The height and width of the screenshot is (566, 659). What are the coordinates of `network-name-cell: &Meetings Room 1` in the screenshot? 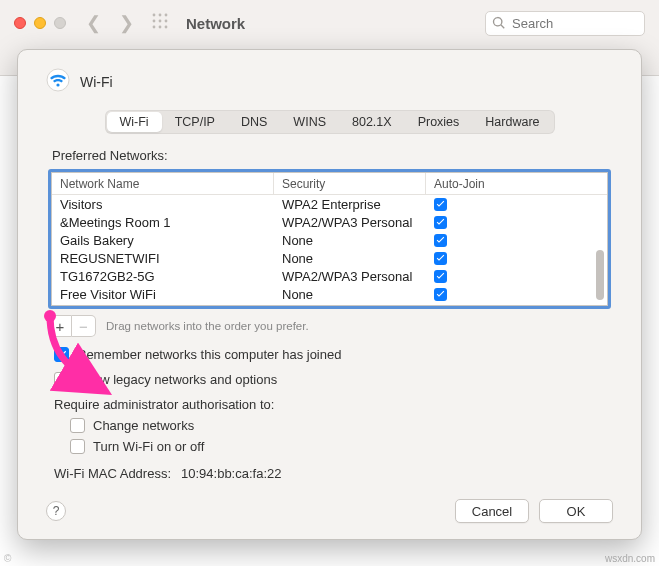 It's located at (163, 222).